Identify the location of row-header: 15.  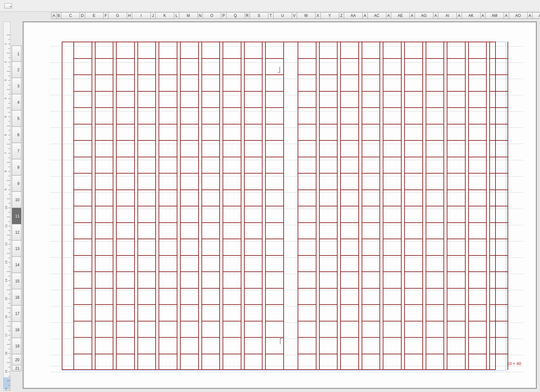
(17, 281).